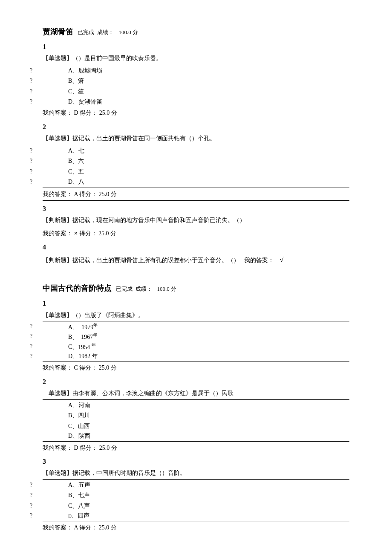 Image resolution: width=392 pixels, height=558 pixels. What do you see at coordinates (196, 220) in the screenshot?
I see `question-prompt: 【判断题】据记载，现在河南的地方音乐中四声音阶和五声音阶已消失。（）` at bounding box center [196, 220].